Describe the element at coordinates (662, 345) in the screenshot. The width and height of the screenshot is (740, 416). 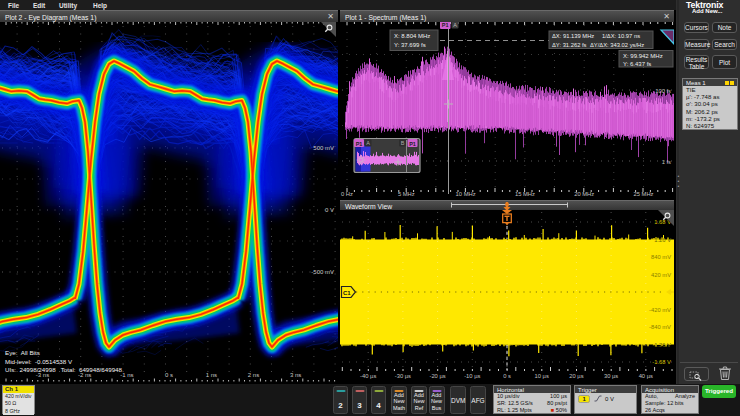
I see `svg-text: -1.26 V` at that location.